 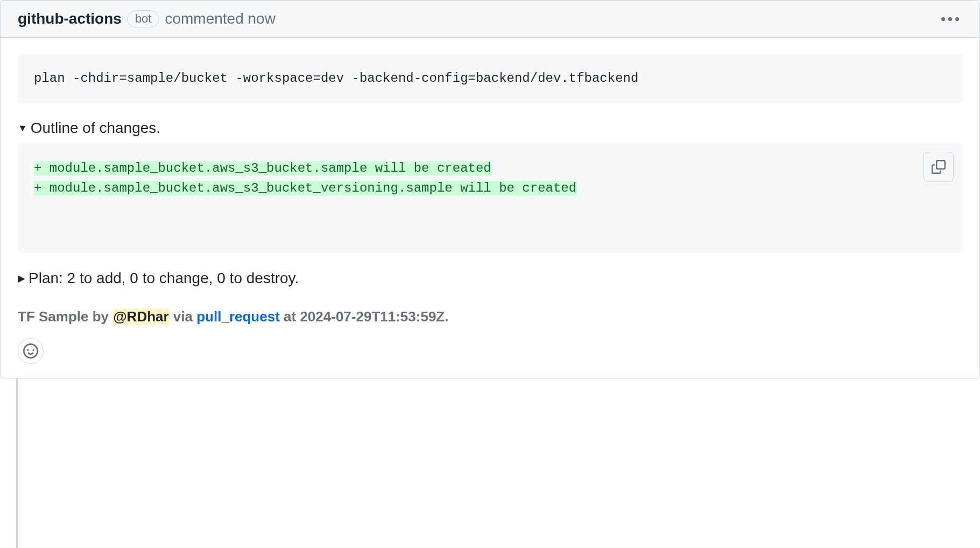 I want to click on footer-prefix: TF Sample by, so click(x=65, y=317).